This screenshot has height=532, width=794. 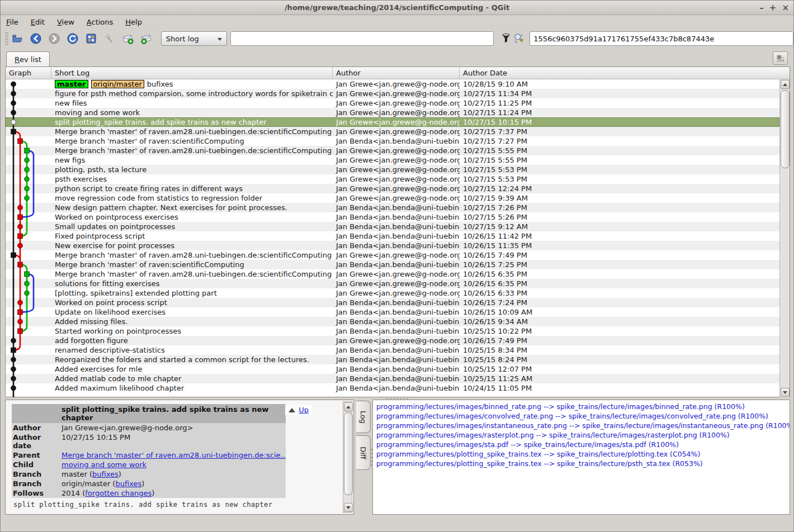 I want to click on commit-row: new filesJan Grewe<jan.grewe@g-node.org>…, so click(x=393, y=103).